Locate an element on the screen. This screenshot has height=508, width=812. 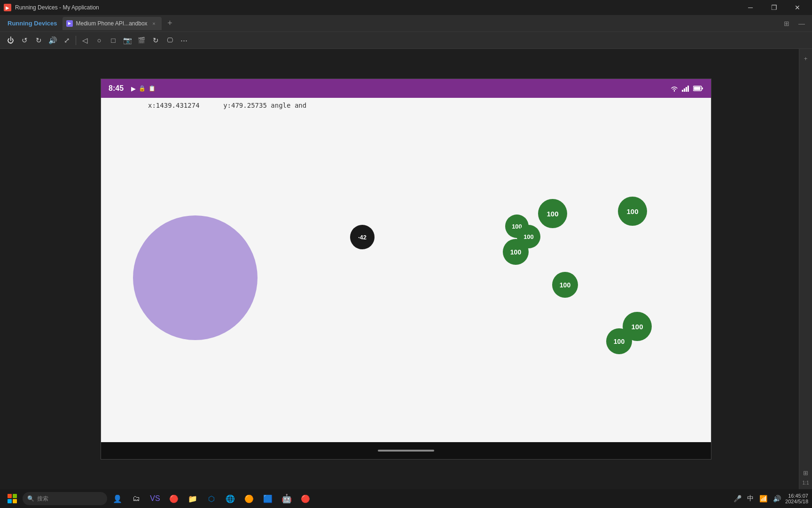
phone-nav-indicator is located at coordinates (406, 451).